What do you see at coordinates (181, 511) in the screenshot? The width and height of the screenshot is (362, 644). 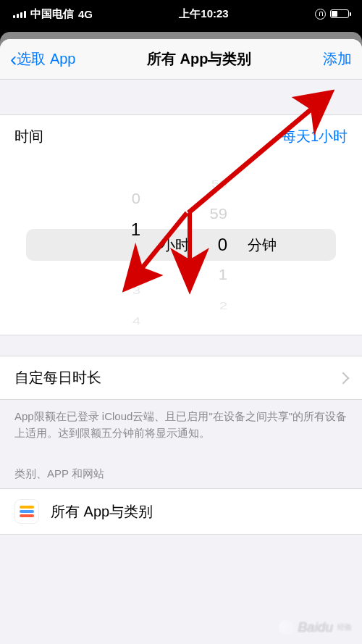 I see `all-apps-row: 所有 App与类别` at bounding box center [181, 511].